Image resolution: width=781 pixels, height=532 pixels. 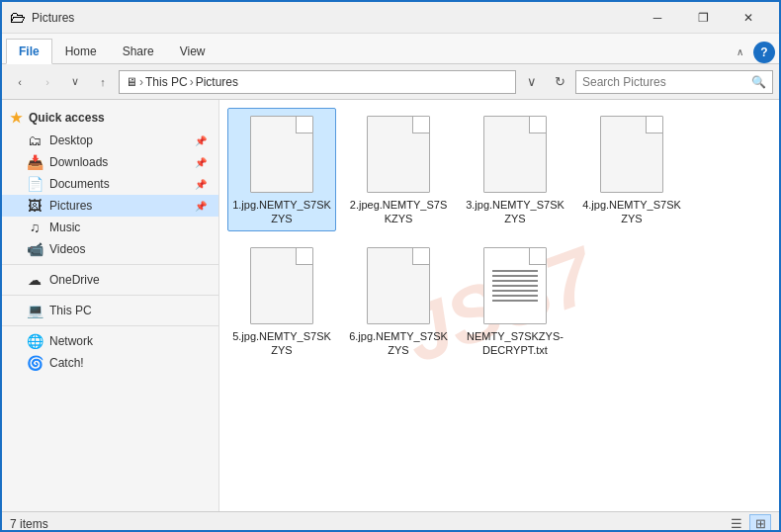 I want to click on view-toggle: ☰ ⊞, so click(x=748, y=524).